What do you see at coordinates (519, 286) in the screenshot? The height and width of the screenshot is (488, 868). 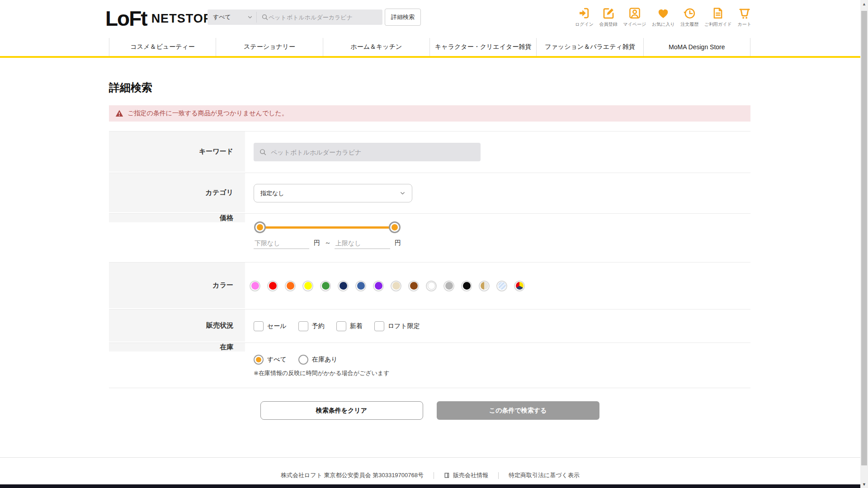 I see `color-swatch-multicolor` at bounding box center [519, 286].